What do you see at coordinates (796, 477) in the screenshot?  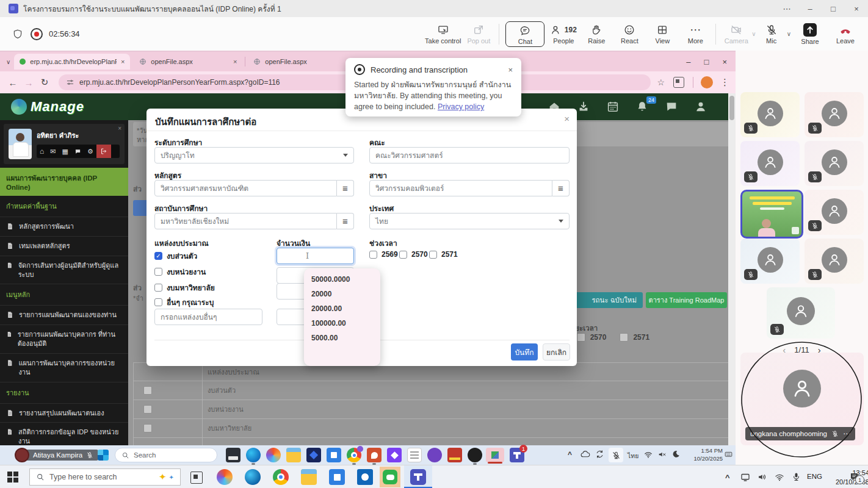 I see `tray-mic-icon` at bounding box center [796, 477].